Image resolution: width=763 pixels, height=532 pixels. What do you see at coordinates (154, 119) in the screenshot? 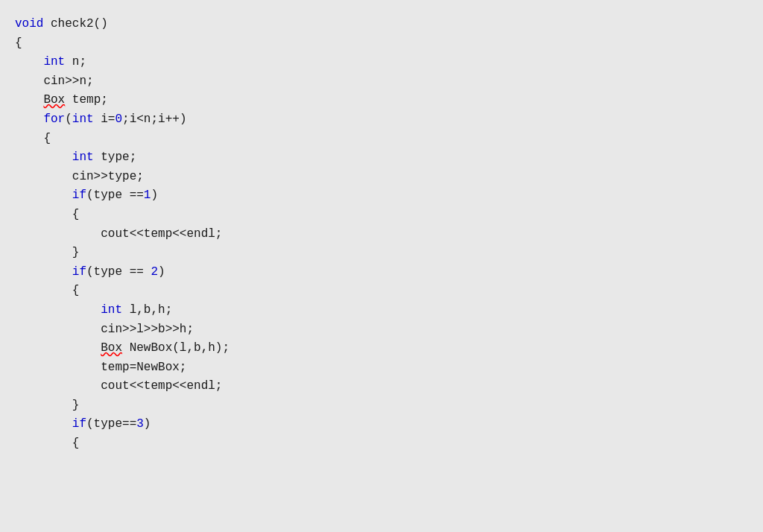
I see `token: ;i<n;i++)` at bounding box center [154, 119].